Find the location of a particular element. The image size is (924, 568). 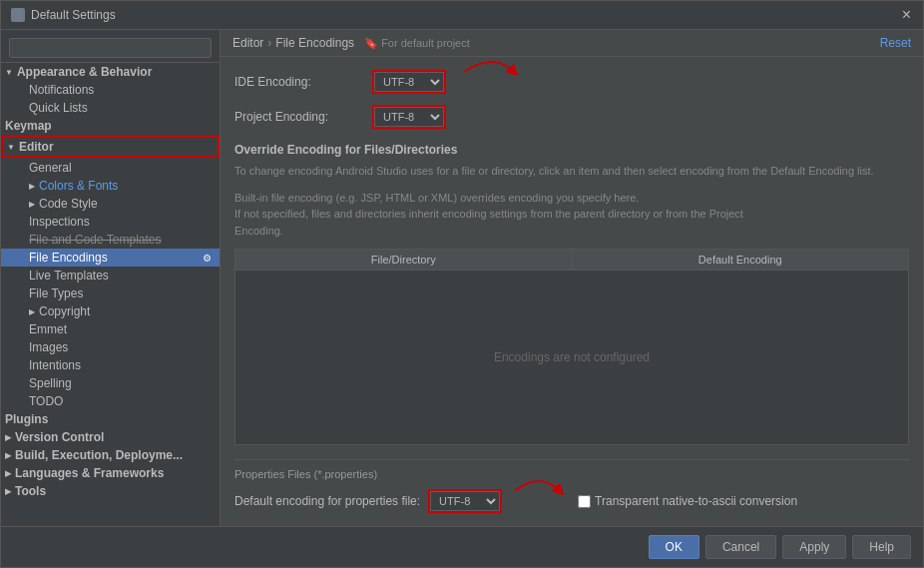

sidebar-item-file-encodings: File Encodings ⚙ is located at coordinates (110, 258).